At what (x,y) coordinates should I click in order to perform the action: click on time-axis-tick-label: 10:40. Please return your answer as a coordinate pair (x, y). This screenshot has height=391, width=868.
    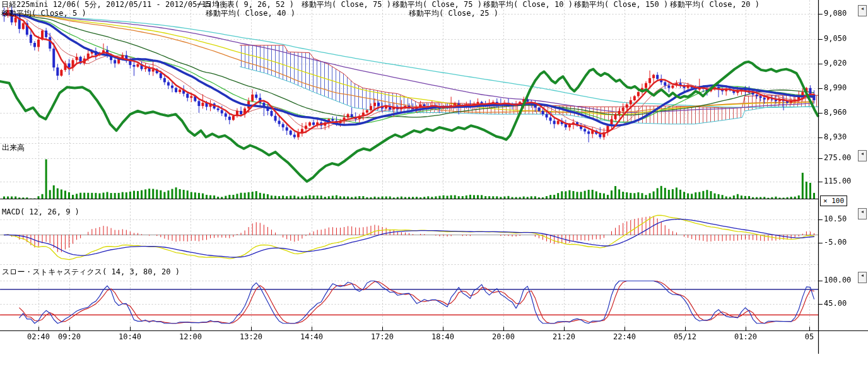
    Looking at the image, I should click on (130, 337).